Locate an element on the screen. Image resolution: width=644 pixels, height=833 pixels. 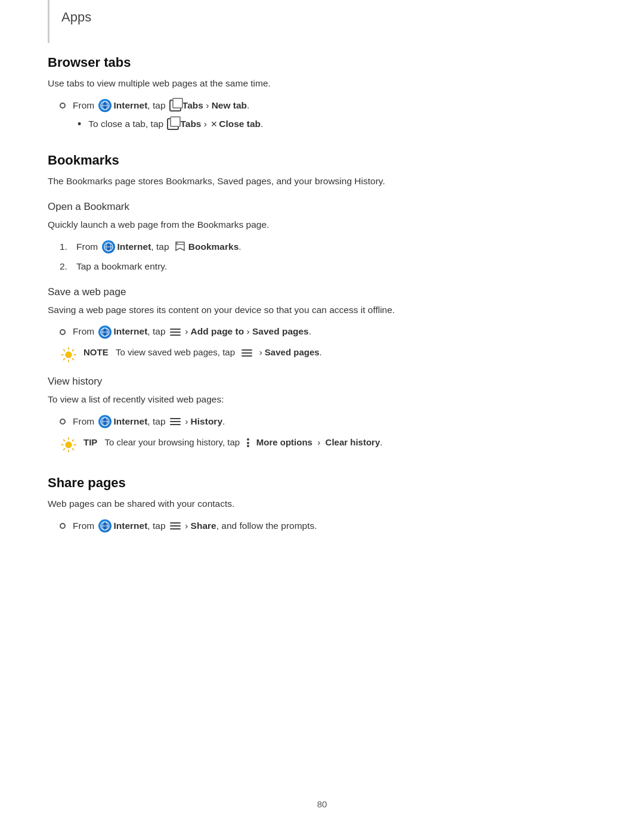
open-bookmark-instructions: 1. From Internet, tap is located at coordinates (322, 257).